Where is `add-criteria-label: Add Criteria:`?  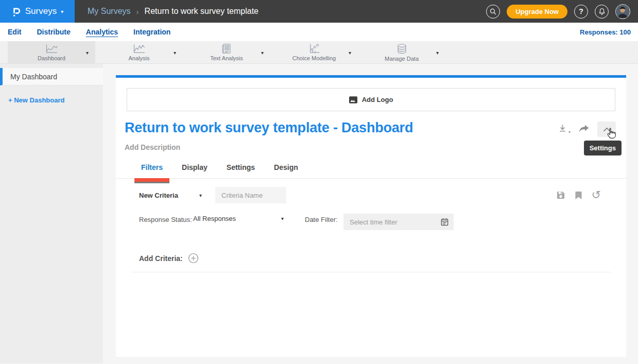 add-criteria-label: Add Criteria: is located at coordinates (161, 258).